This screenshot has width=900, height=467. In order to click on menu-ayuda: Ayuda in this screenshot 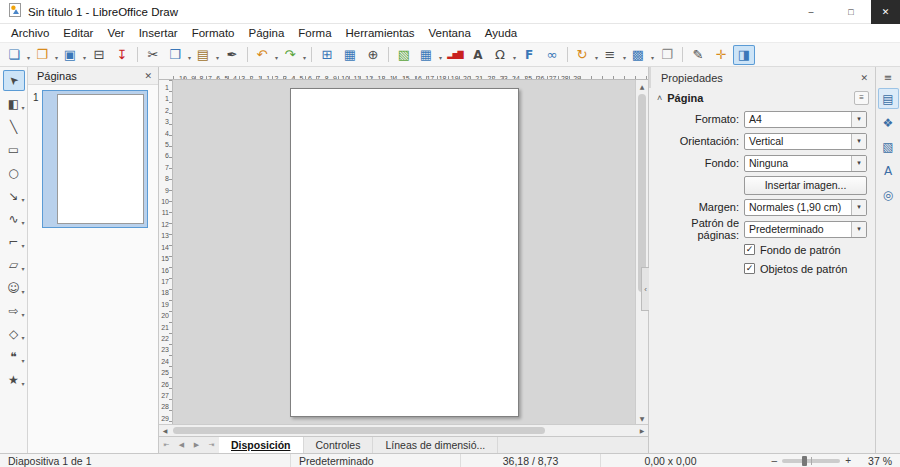, I will do `click(501, 33)`.